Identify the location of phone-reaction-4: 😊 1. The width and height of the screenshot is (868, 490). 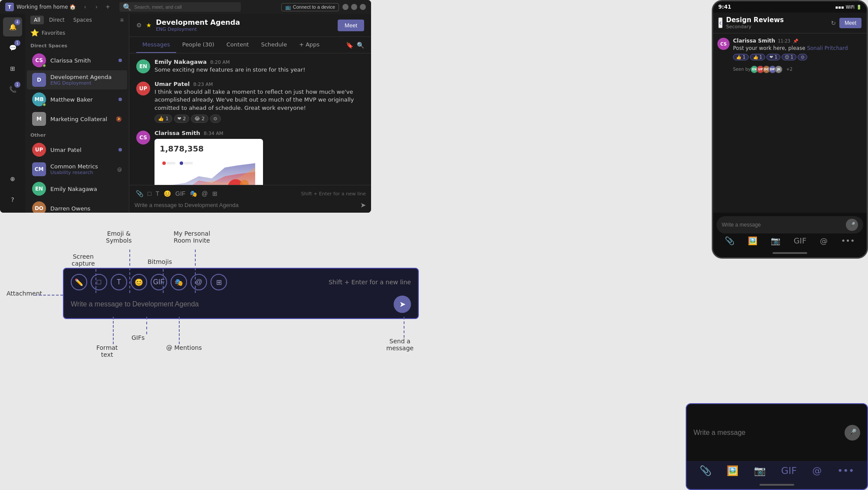
(789, 57).